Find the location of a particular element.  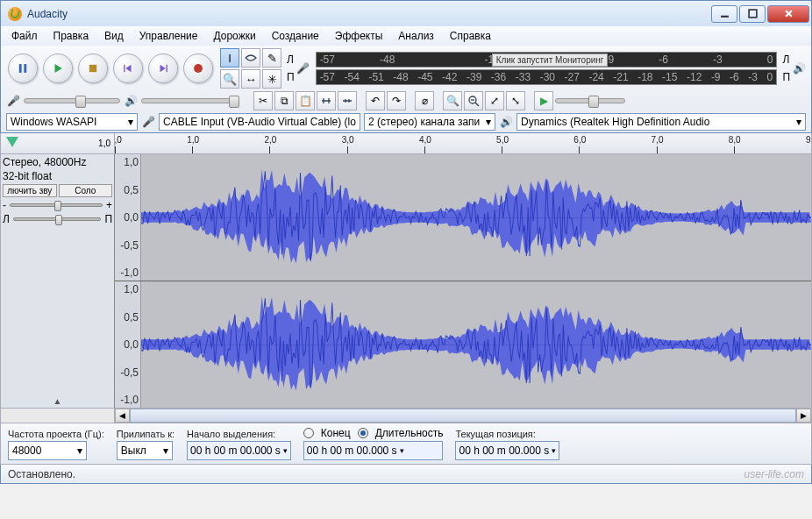

minimize-button is located at coordinates (724, 14).